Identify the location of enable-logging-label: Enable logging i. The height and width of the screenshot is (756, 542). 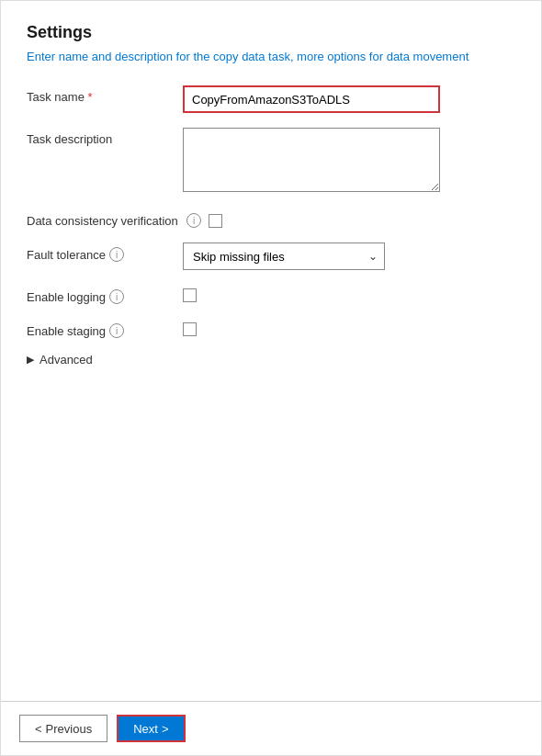
(105, 294).